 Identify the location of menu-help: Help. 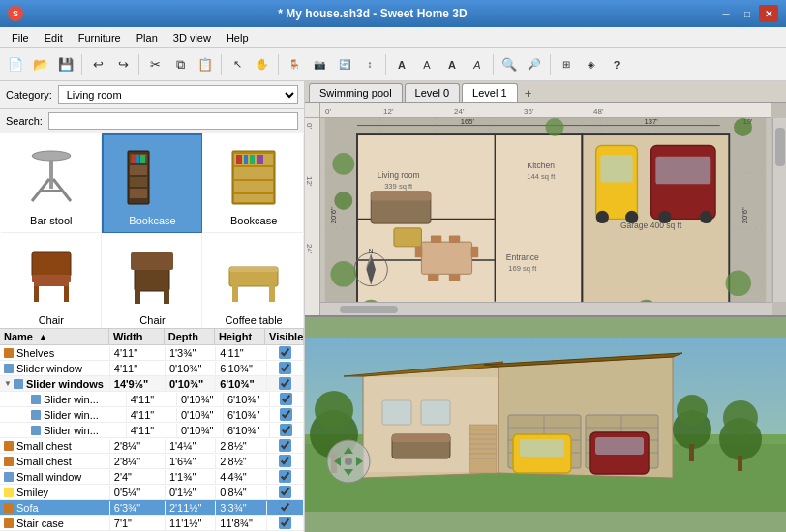
(238, 38).